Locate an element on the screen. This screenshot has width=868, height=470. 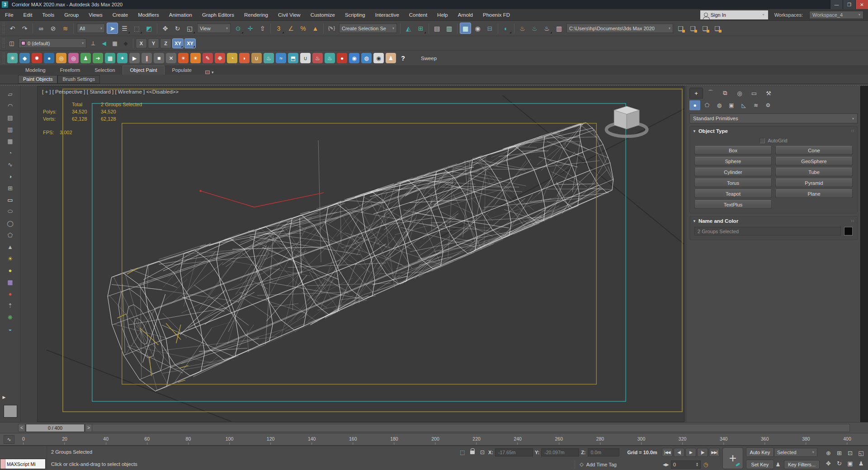
snap-toggle-3d-icon: 3 is located at coordinates (278, 28).